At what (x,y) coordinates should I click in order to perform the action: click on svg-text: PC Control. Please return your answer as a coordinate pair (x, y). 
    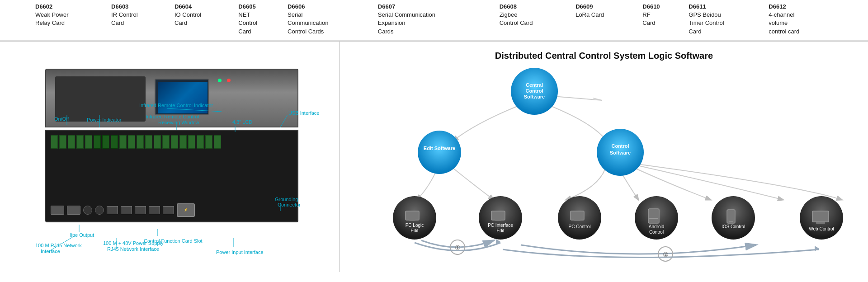
    Looking at the image, I should click on (580, 227).